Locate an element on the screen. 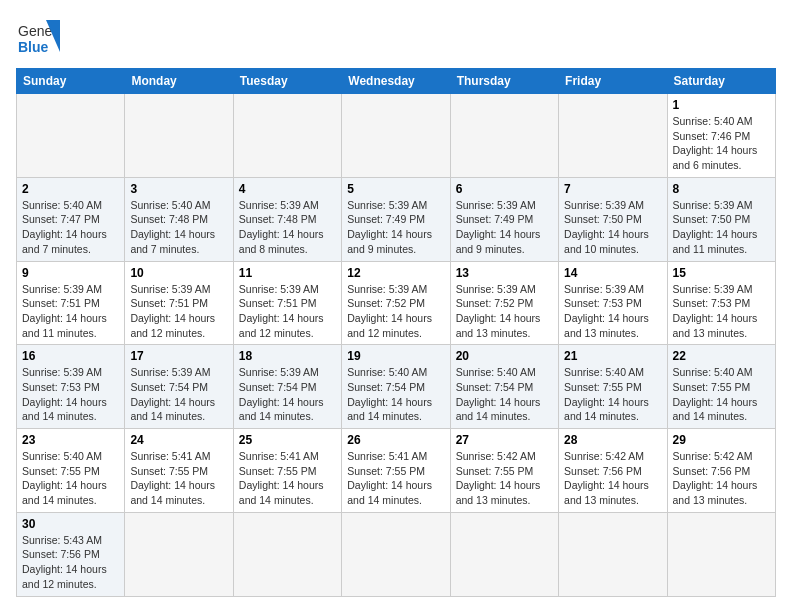 Image resolution: width=792 pixels, height=612 pixels. calendar-cell: 5Sunrise: 5:39 AM Sunset: 7:49 PM Daylig… is located at coordinates (396, 219).